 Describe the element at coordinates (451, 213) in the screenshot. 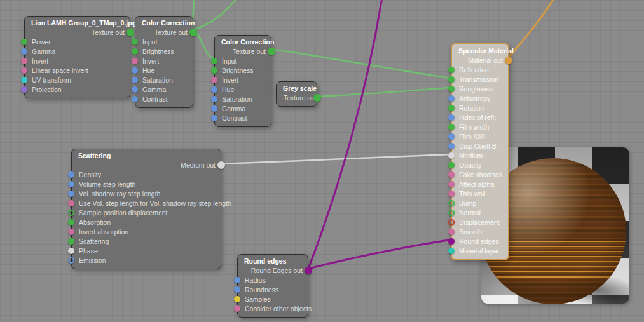

I see `normal-port` at that location.